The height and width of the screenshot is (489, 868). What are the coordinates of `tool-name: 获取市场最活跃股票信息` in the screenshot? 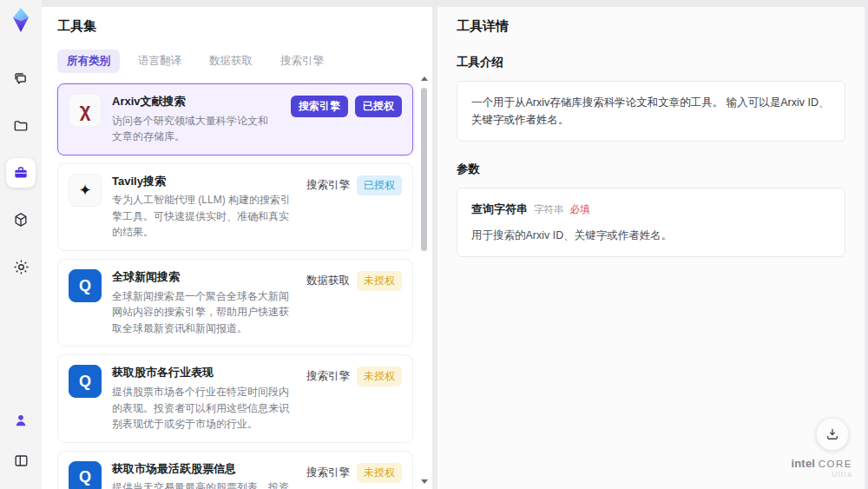 It's located at (201, 469).